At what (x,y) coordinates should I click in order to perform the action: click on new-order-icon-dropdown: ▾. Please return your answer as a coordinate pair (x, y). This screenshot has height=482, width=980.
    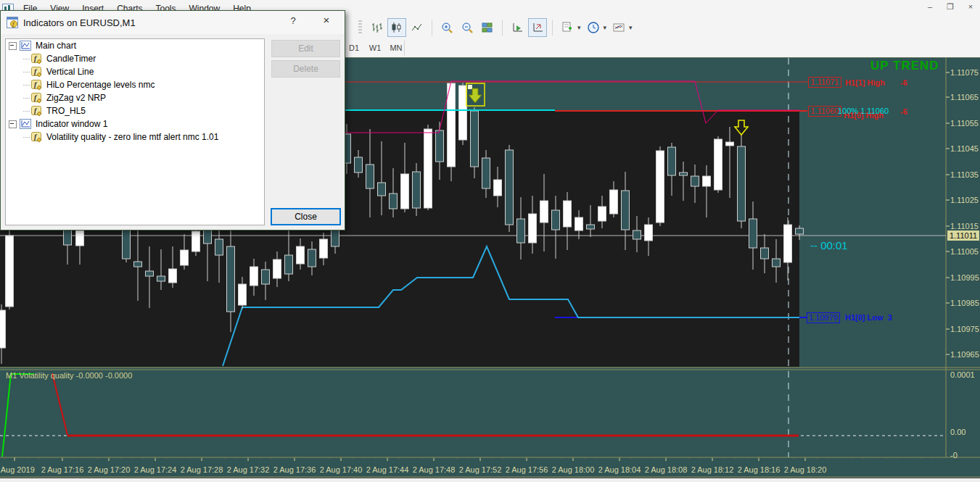
    Looking at the image, I should click on (579, 28).